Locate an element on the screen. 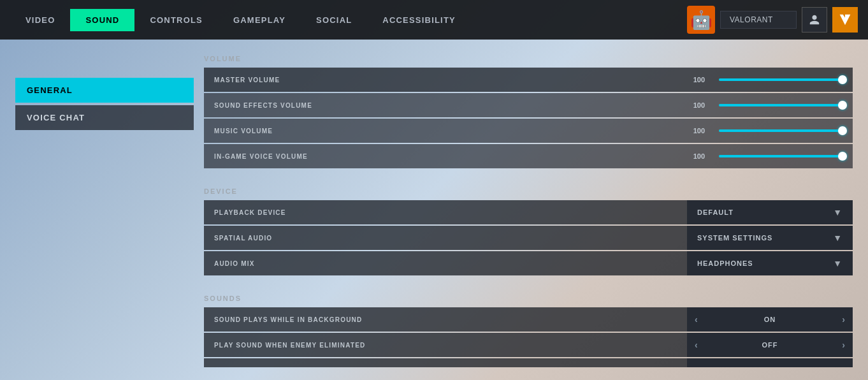 The width and height of the screenshot is (868, 380). device-section-title: DEVICE is located at coordinates (528, 193).